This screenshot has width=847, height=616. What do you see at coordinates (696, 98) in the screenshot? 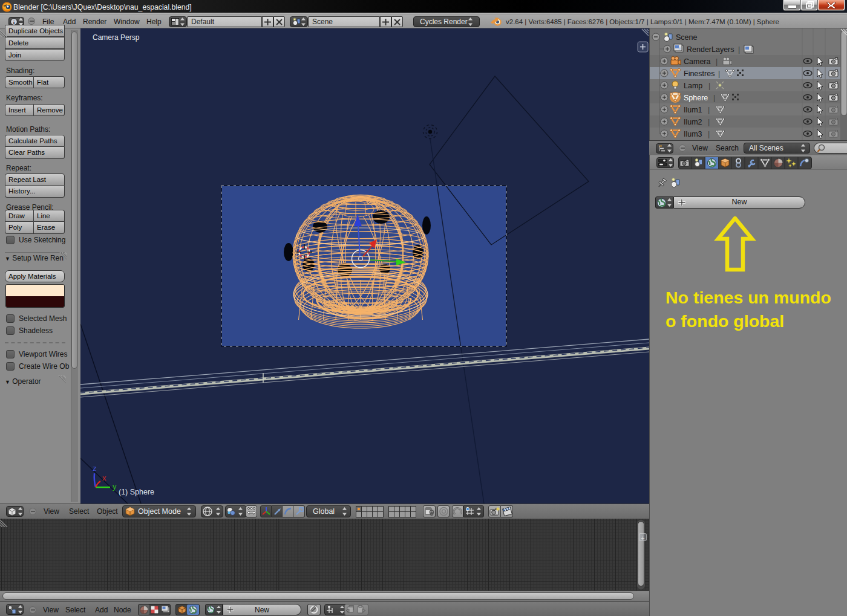
I see `svg-text: Sphere` at bounding box center [696, 98].